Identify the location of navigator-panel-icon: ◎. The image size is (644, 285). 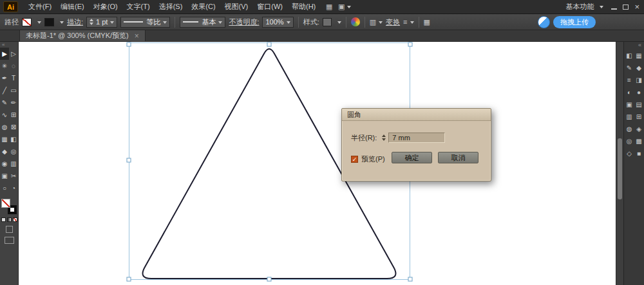
(630, 142).